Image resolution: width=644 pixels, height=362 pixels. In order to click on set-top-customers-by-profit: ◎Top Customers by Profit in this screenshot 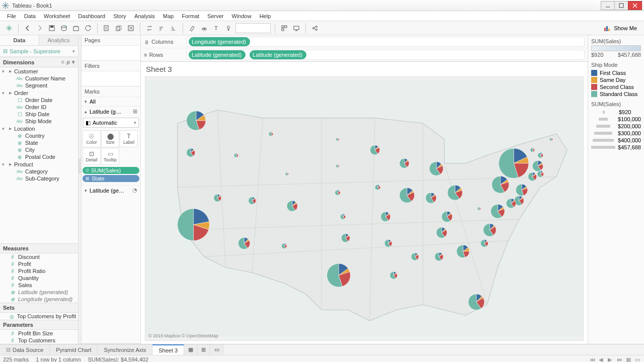, I will do `click(39, 316)`.